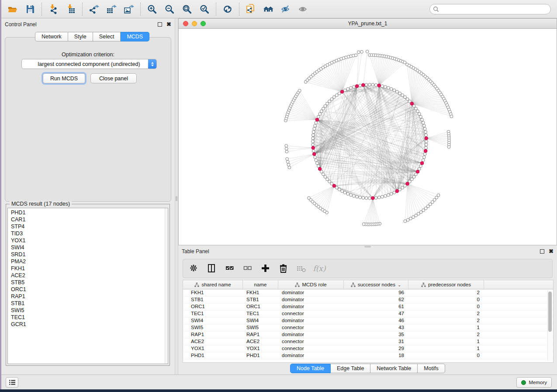  I want to click on mcds-result-item: PHD1, so click(88, 213).